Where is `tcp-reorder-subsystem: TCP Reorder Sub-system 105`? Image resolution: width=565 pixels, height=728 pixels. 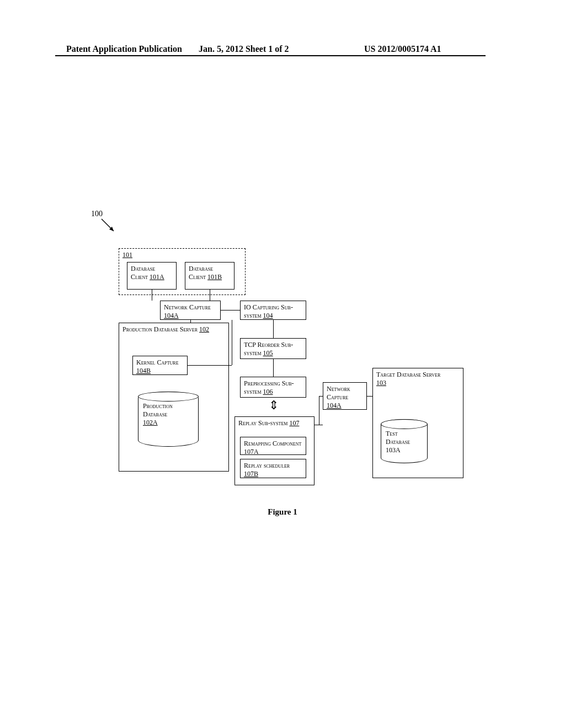 tcp-reorder-subsystem: TCP Reorder Sub-system 105 is located at coordinates (273, 349).